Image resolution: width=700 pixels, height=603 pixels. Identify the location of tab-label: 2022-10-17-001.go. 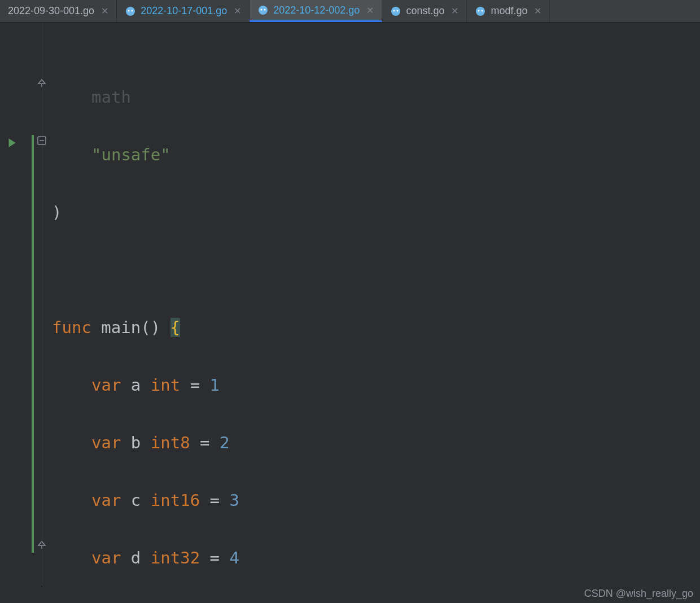
(184, 11).